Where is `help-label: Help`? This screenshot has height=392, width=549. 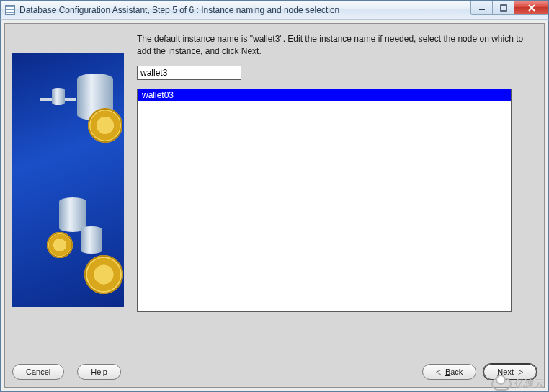 help-label: Help is located at coordinates (99, 372).